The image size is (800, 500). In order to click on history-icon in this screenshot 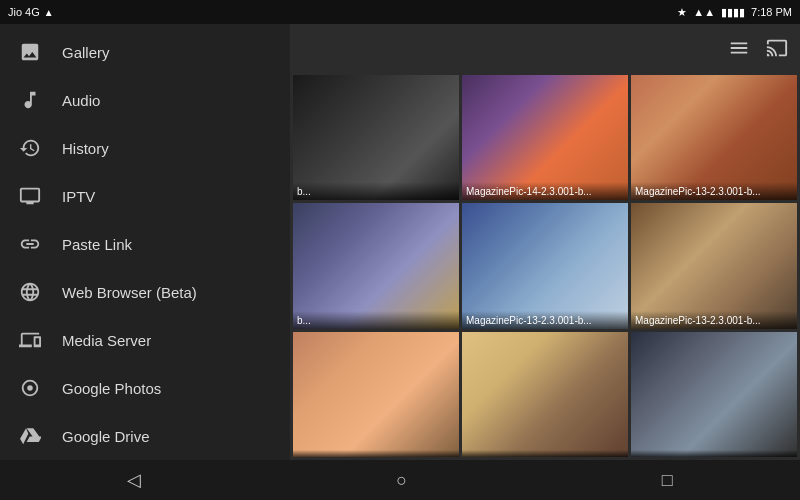, I will do `click(30, 148)`.